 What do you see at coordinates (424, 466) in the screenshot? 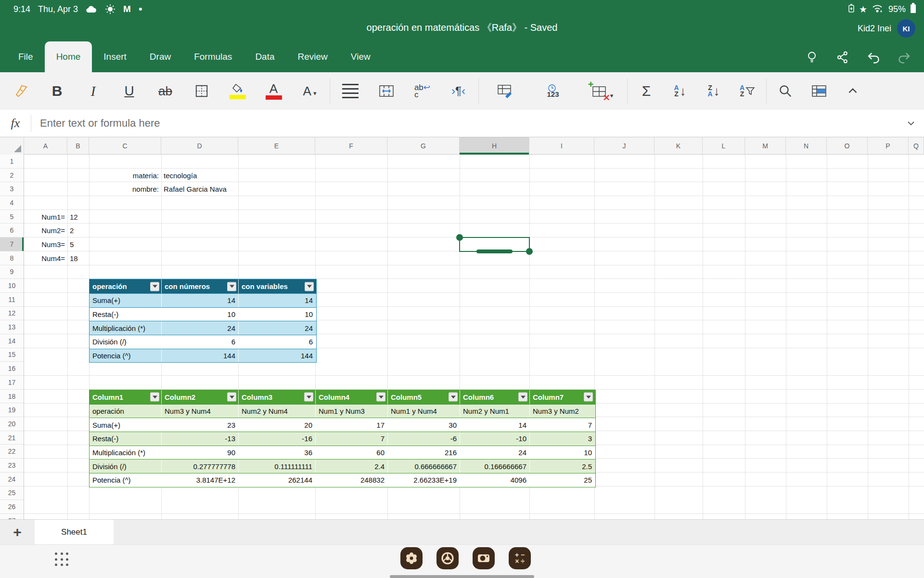
I see `table-cell: 0.666666667` at bounding box center [424, 466].